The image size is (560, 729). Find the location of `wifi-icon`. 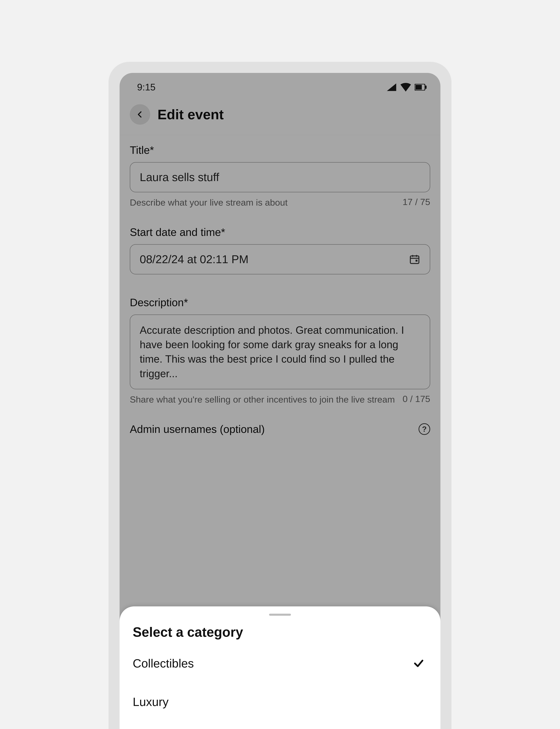

wifi-icon is located at coordinates (406, 87).